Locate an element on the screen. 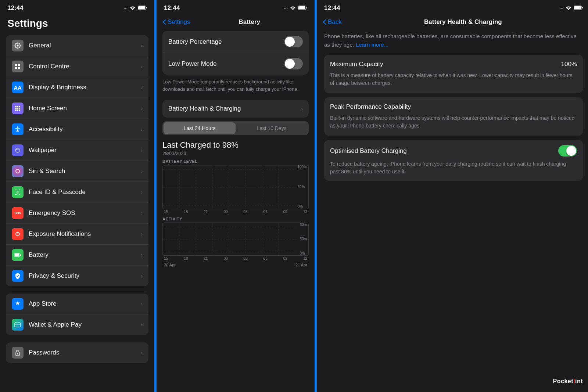 This screenshot has width=588, height=392. exposure-chevron: › is located at coordinates (142, 234).